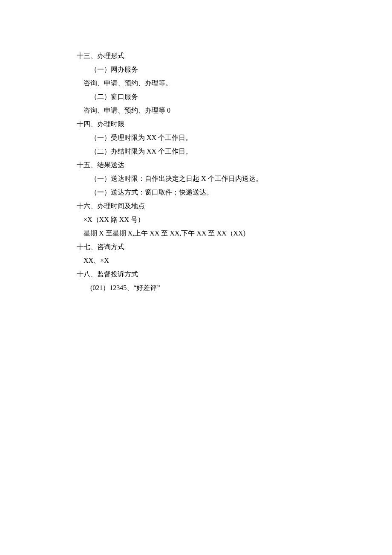 The image size is (392, 555). Describe the element at coordinates (203, 151) in the screenshot. I see `section-14-item2: （二）办结时限为 XX 个工作日。` at that location.